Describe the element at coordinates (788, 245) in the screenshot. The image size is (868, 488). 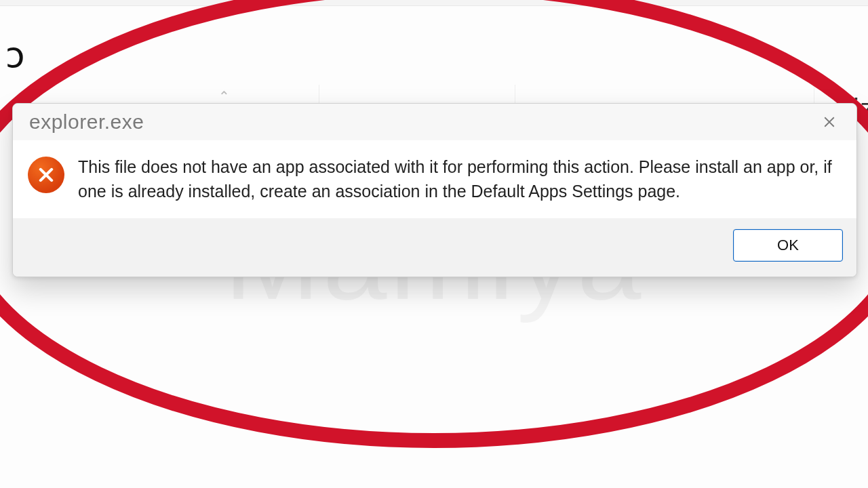
I see `ok-button: OK` at that location.